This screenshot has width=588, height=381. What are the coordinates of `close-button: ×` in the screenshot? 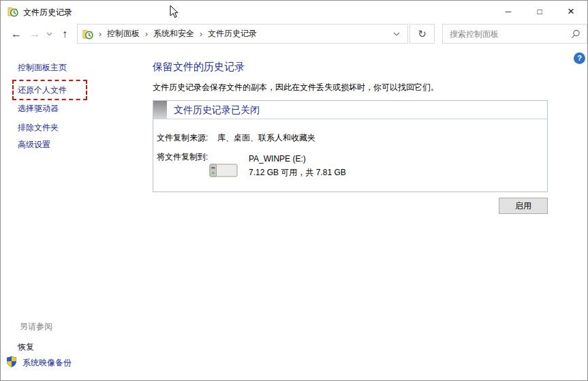 It's located at (571, 12).